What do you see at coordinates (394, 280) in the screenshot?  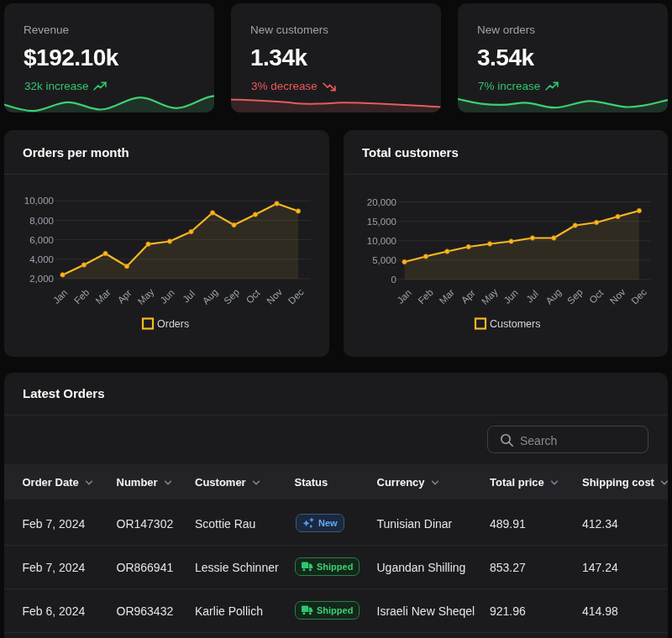 I see `svg-text: 0` at bounding box center [394, 280].